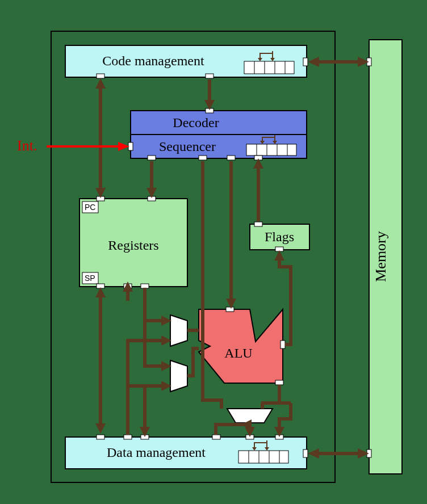 The image size is (427, 504). What do you see at coordinates (153, 61) in the screenshot?
I see `code-management-label: Code management` at bounding box center [153, 61].